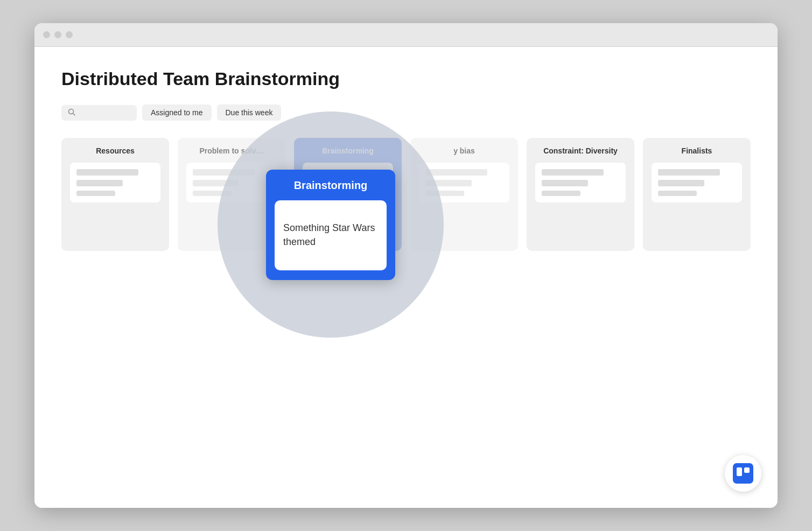 The width and height of the screenshot is (812, 531). What do you see at coordinates (348, 194) in the screenshot?
I see `column-brainstorming: Brainstorming` at bounding box center [348, 194].